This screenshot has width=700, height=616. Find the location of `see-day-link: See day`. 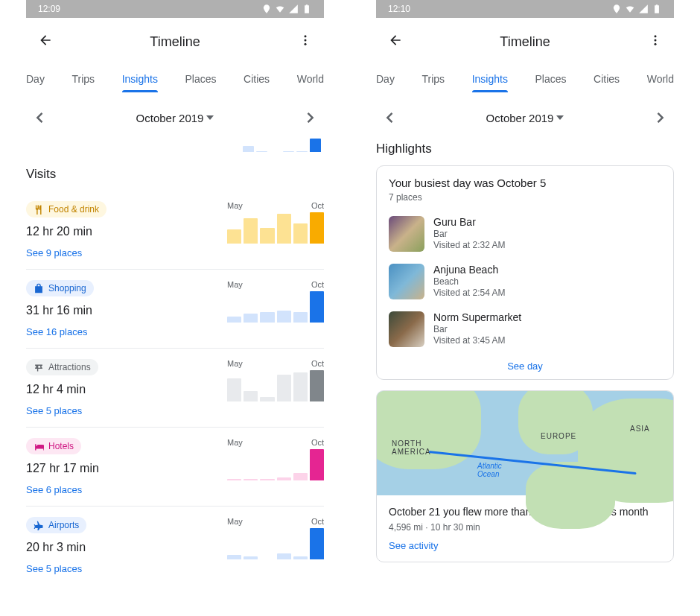

see-day-link: See day is located at coordinates (525, 362).